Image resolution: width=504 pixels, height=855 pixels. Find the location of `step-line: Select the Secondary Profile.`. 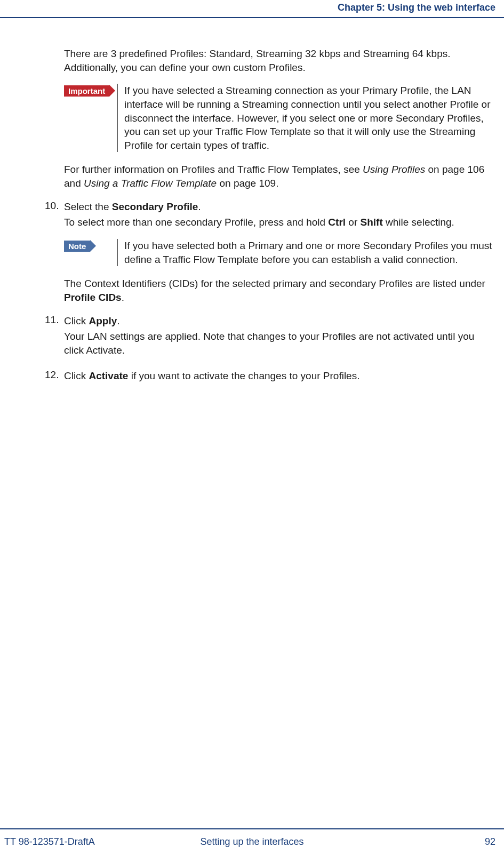

step-line: Select the Secondary Profile. is located at coordinates (280, 207).